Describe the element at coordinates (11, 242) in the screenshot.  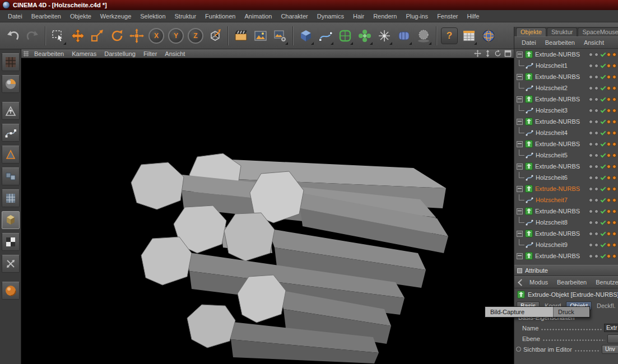
I see `texture-mode-button` at that location.